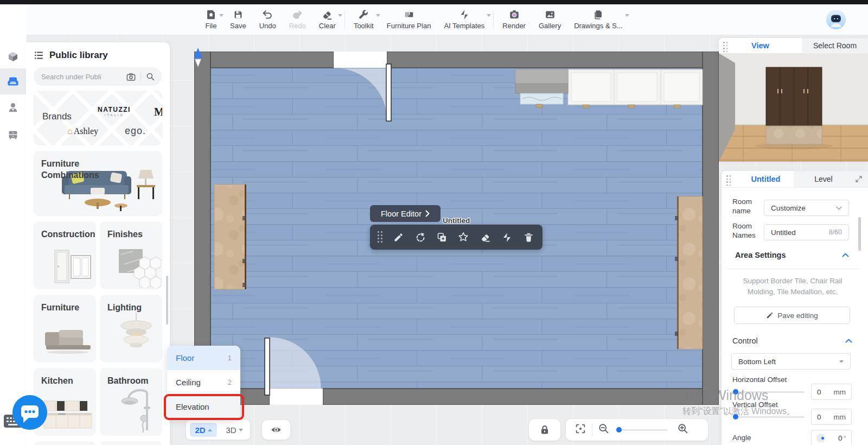 The image size is (868, 445). I want to click on layer-menu-item-ceiling: Ceiling 2, so click(204, 382).